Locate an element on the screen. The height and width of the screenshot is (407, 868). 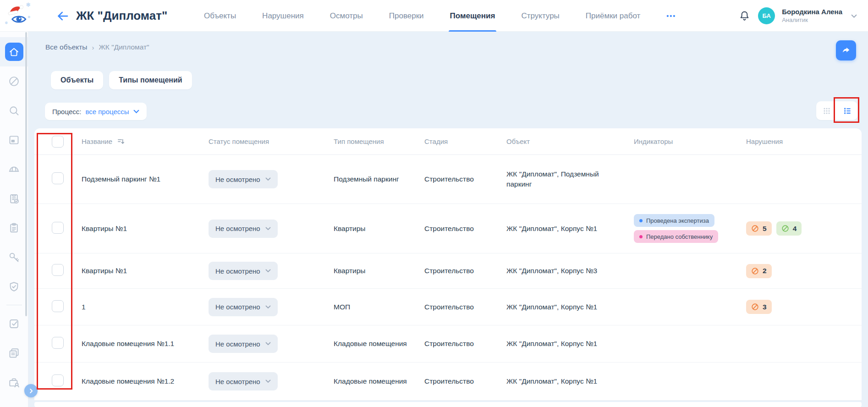
user-menu-button is located at coordinates (854, 16).